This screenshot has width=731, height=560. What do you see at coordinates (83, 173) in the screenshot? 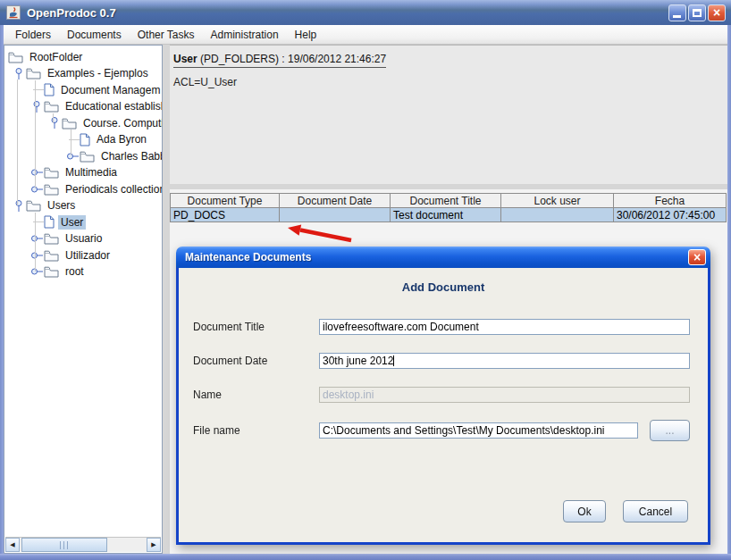
I see `tree-item-multimedia: Multimedia` at bounding box center [83, 173].